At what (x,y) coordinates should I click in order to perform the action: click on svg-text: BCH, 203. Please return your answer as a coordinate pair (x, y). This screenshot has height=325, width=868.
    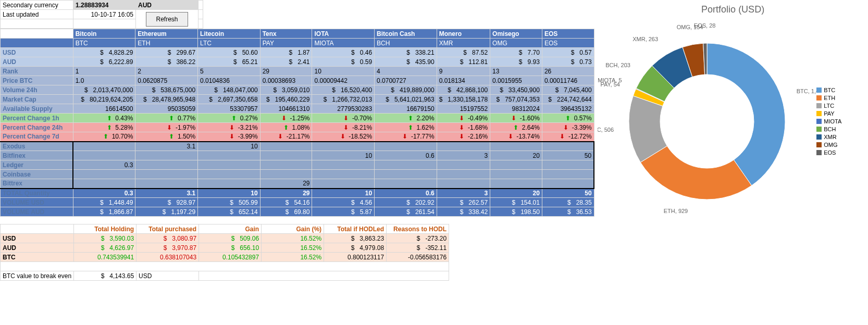
    Looking at the image, I should click on (618, 65).